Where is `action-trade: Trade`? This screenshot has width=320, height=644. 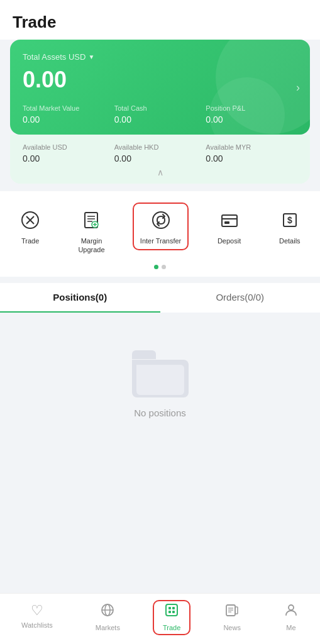 action-trade: Trade is located at coordinates (30, 226).